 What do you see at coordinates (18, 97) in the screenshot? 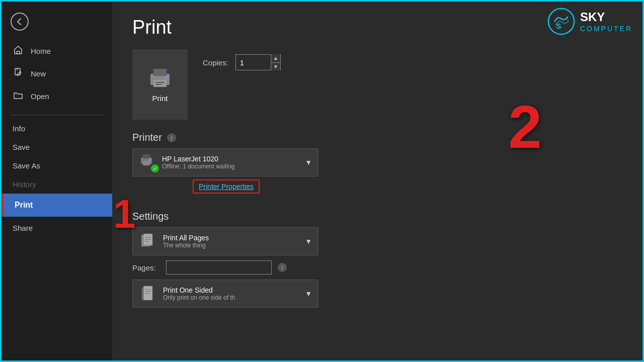
I see `open-icon` at bounding box center [18, 97].